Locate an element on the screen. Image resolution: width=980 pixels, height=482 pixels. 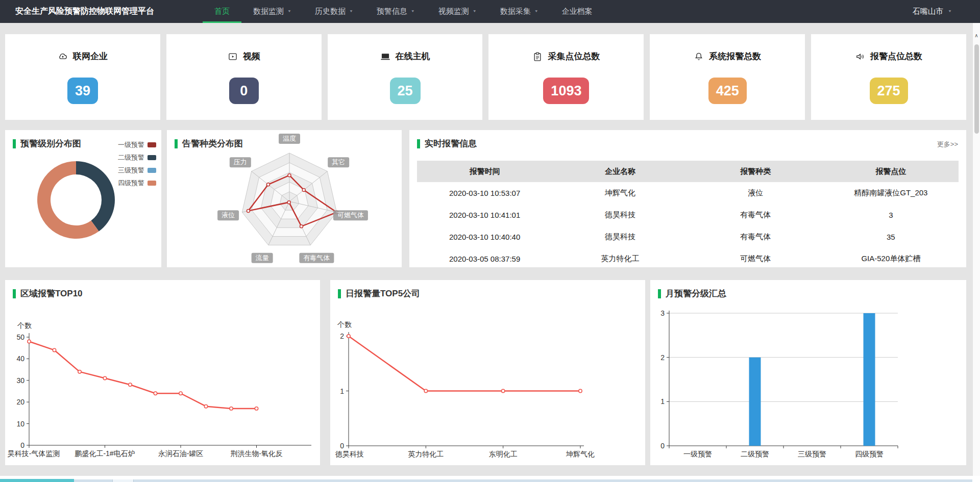
stat-value-badge: 25 is located at coordinates (405, 91).